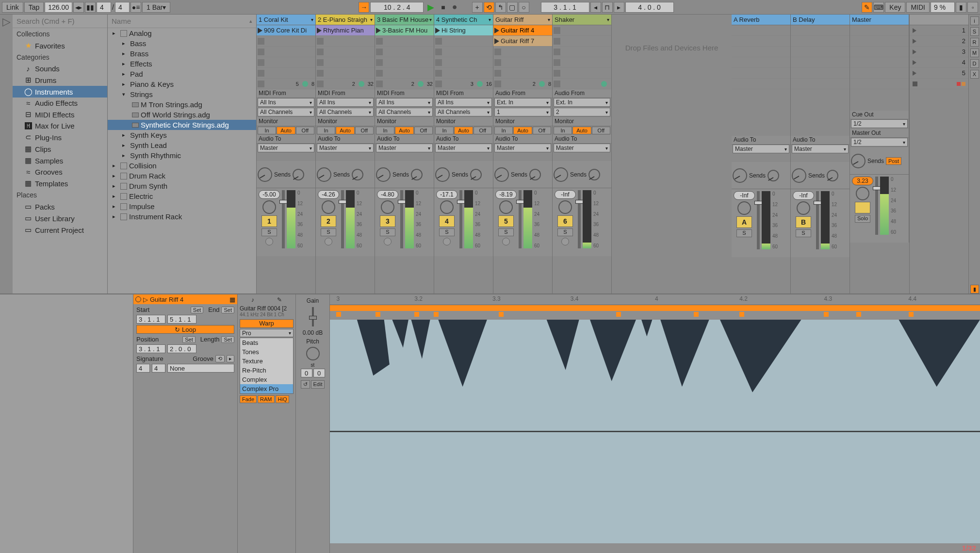  What do you see at coordinates (182, 64) in the screenshot?
I see `tree-item: ▸Effects` at bounding box center [182, 64].